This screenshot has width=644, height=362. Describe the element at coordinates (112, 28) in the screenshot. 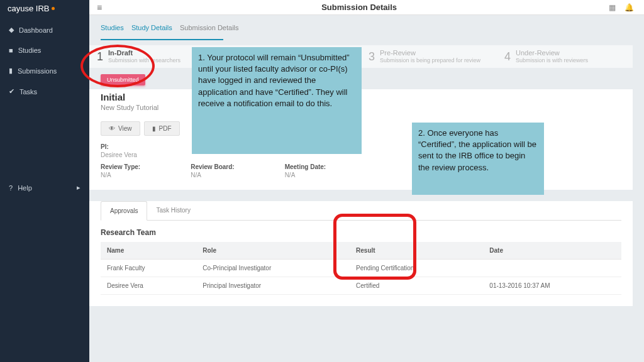

I see `breadcrumb-studies: Studies` at that location.